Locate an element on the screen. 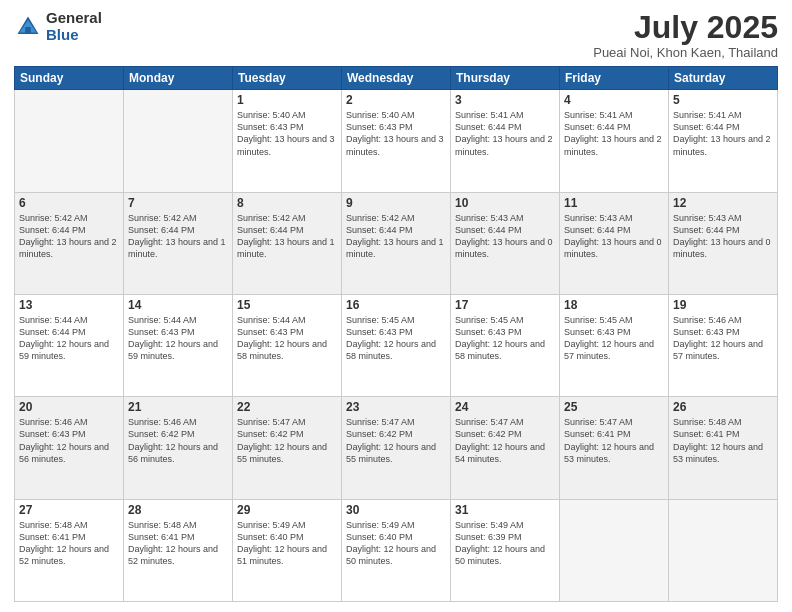 This screenshot has width=792, height=612. logo-general: General is located at coordinates (74, 18).